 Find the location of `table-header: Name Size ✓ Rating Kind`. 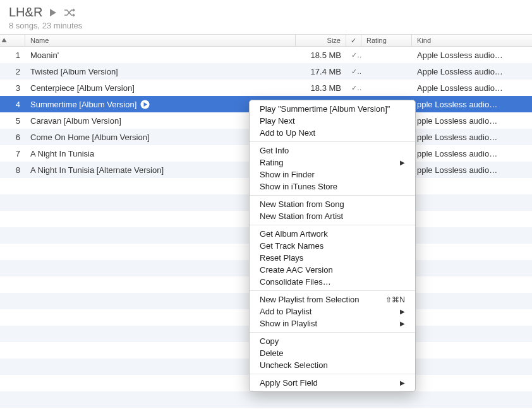

table-header: Name Size ✓ Rating Kind is located at coordinates (266, 40).